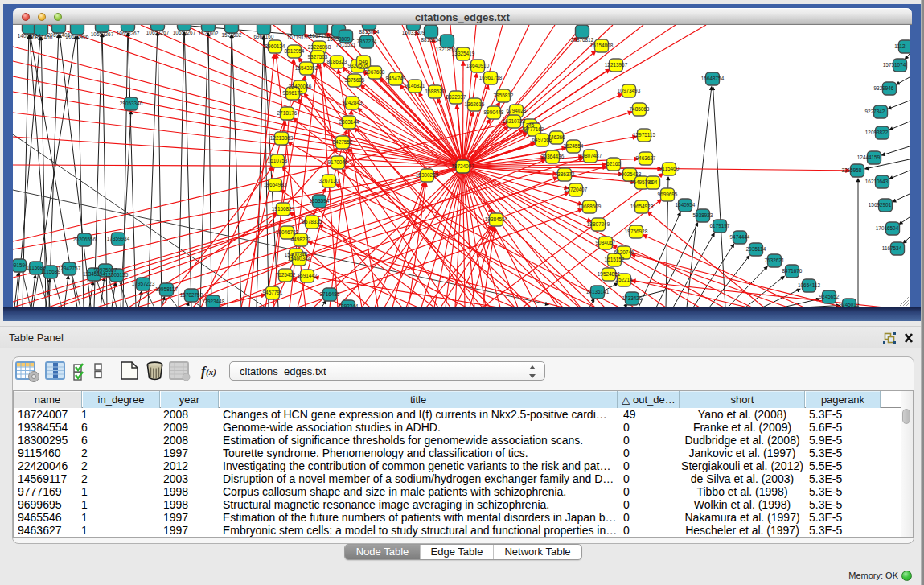 The width and height of the screenshot is (924, 585). What do you see at coordinates (809, 285) in the screenshot?
I see `svg-text: 10654112` at bounding box center [809, 285].